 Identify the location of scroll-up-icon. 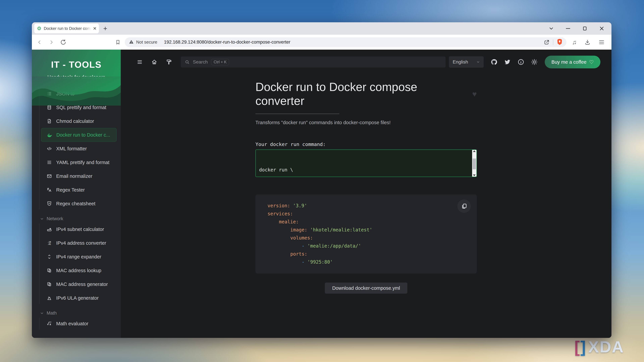
(474, 151).